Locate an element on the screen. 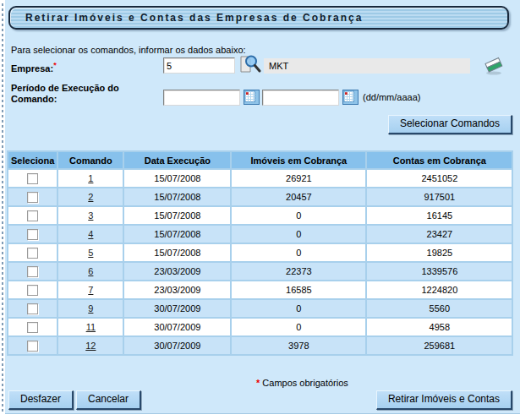 Image resolution: width=520 pixels, height=420 pixels. header-imoveis: Imóveis em Cobrança is located at coordinates (298, 161).